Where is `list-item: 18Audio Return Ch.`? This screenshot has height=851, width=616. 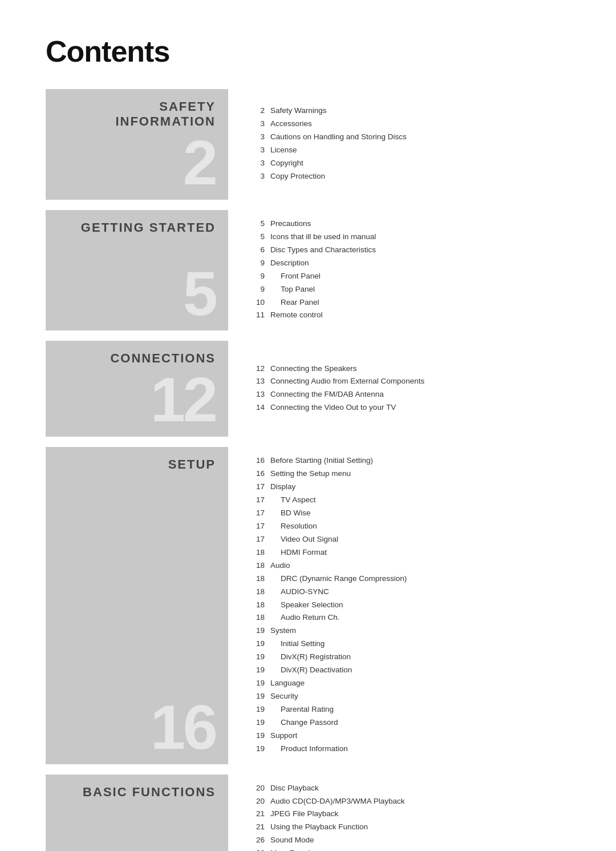
list-item: 18Audio Return Ch. is located at coordinates (410, 618).